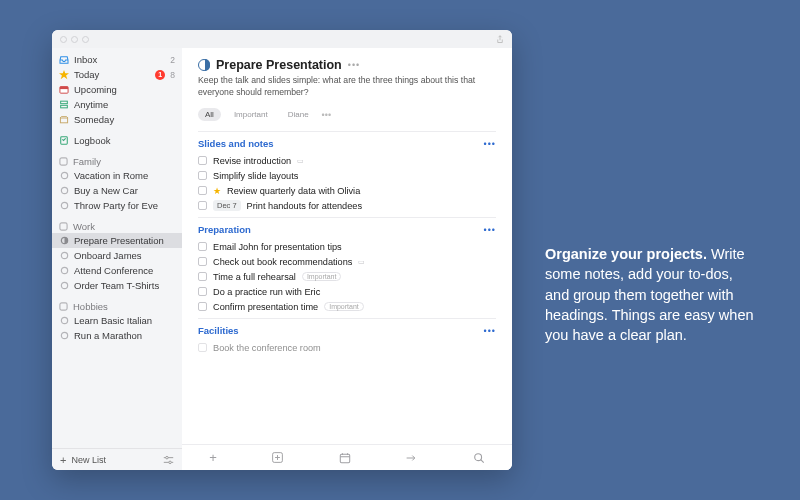  What do you see at coordinates (347, 230) in the screenshot?
I see `section-heading-row: Preparation •••` at bounding box center [347, 230].